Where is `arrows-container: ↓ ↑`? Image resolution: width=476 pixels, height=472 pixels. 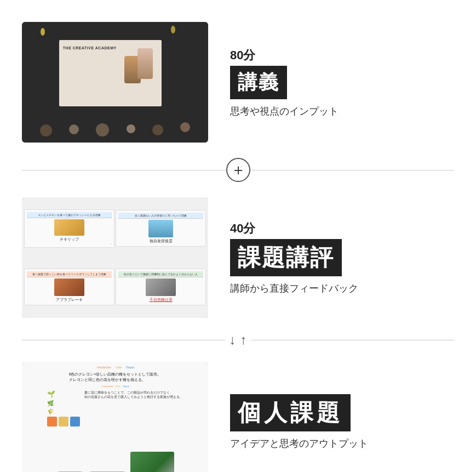
arrows-container: ↓ ↑ is located at coordinates (238, 340).